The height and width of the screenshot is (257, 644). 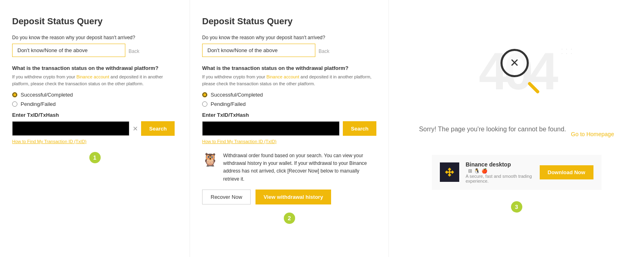 I want to click on magnifier-circle: ✕, so click(x=515, y=63).